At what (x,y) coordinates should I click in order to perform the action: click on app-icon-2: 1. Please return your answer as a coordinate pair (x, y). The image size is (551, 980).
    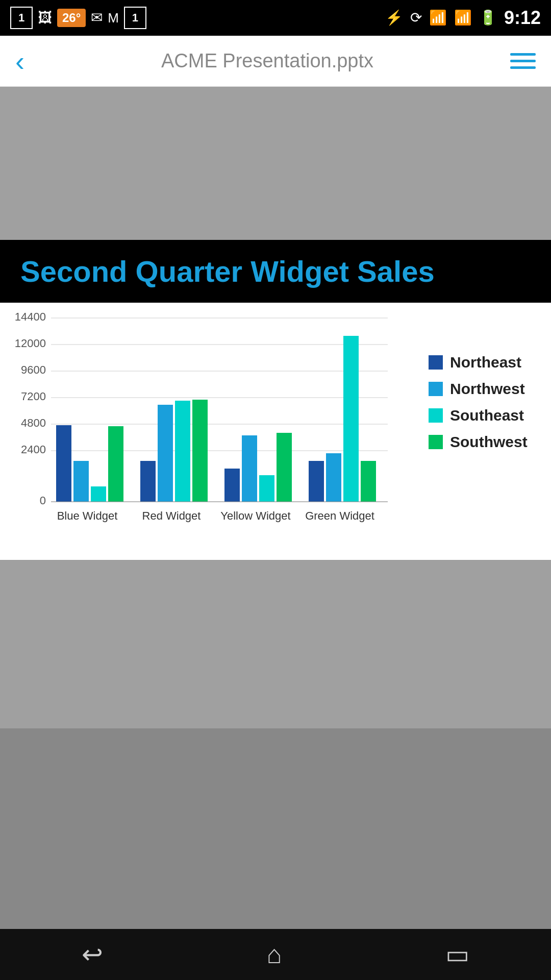
    Looking at the image, I should click on (135, 18).